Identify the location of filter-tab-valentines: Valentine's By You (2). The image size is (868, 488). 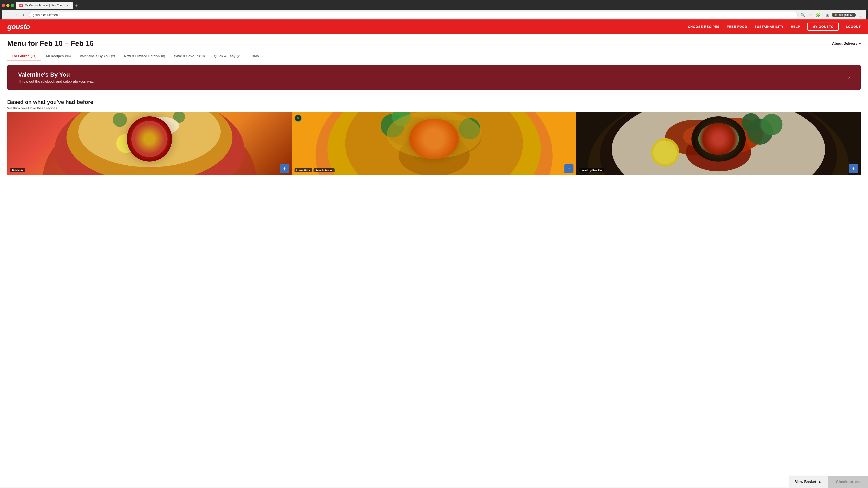
(97, 56).